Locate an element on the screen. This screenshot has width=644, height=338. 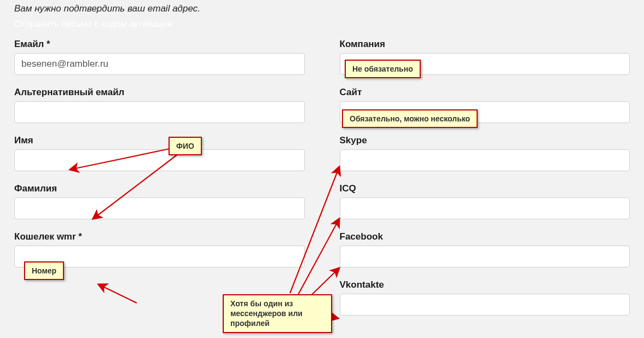
vkontakte-label: Vkontakte is located at coordinates (485, 285).